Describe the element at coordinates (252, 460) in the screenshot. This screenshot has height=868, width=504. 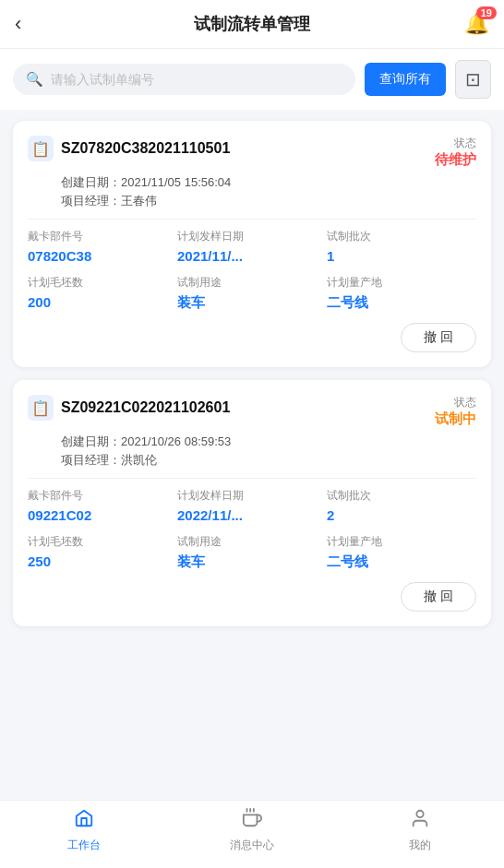
I see `manager-meta-2: 项目经理：洪凯伦` at that location.